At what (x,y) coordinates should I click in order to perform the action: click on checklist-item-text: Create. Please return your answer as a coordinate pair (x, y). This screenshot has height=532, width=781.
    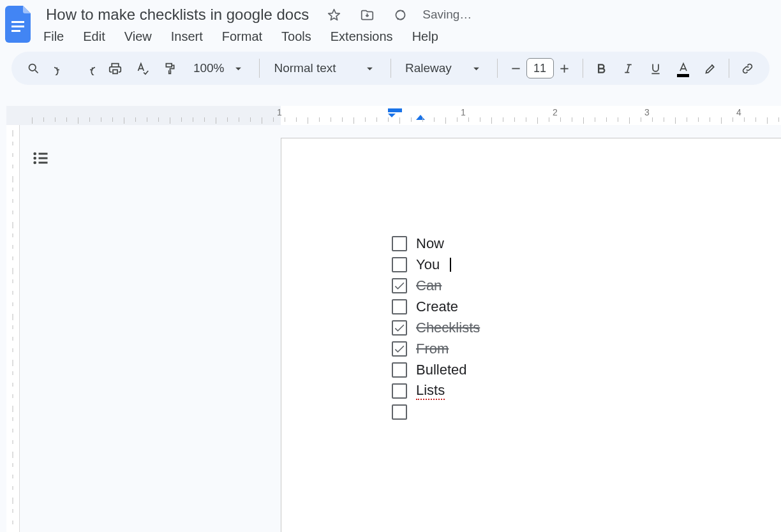
    Looking at the image, I should click on (437, 307).